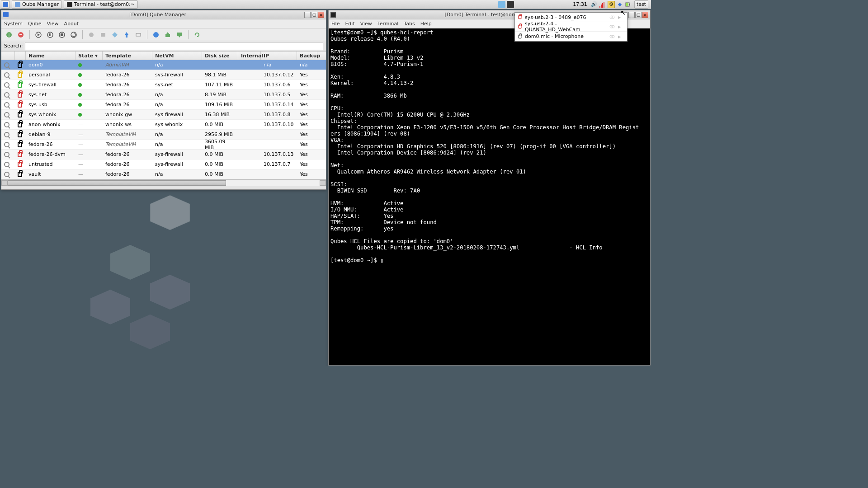  What do you see at coordinates (628, 5) in the screenshot?
I see `battery-icon` at bounding box center [628, 5].